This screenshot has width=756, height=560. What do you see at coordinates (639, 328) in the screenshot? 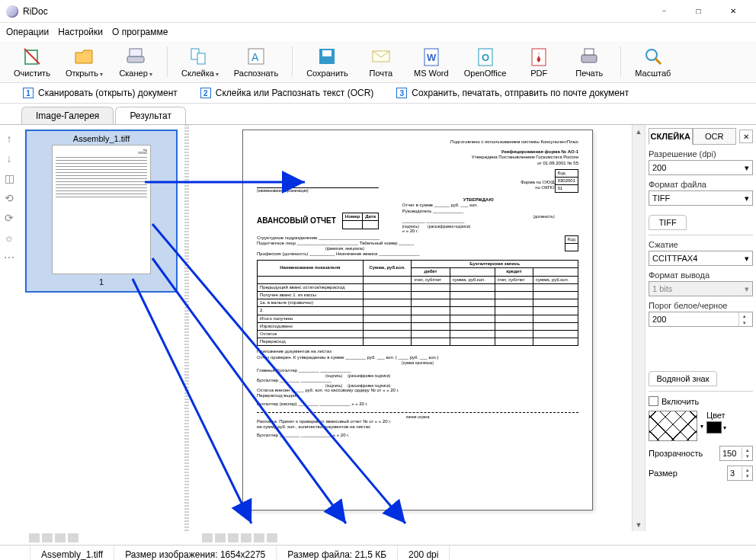
I see `preview-scrollbar: ▲ ▼` at bounding box center [639, 328].